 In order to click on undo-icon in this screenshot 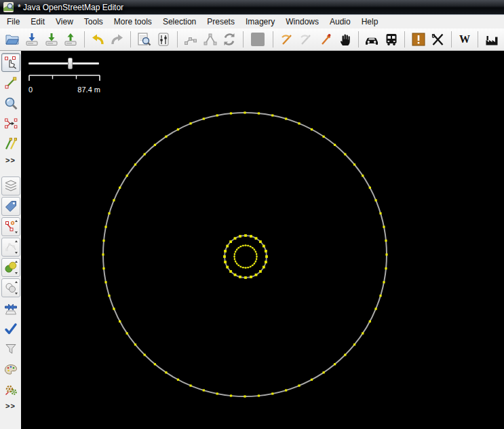, I will do `click(98, 39)`.